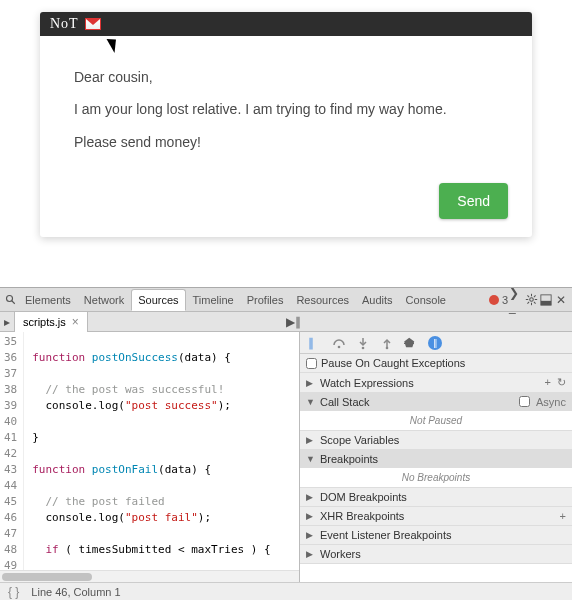 The height and width of the screenshot is (600, 572). What do you see at coordinates (214, 300) in the screenshot?
I see `tab-timeline: Timeline` at bounding box center [214, 300].